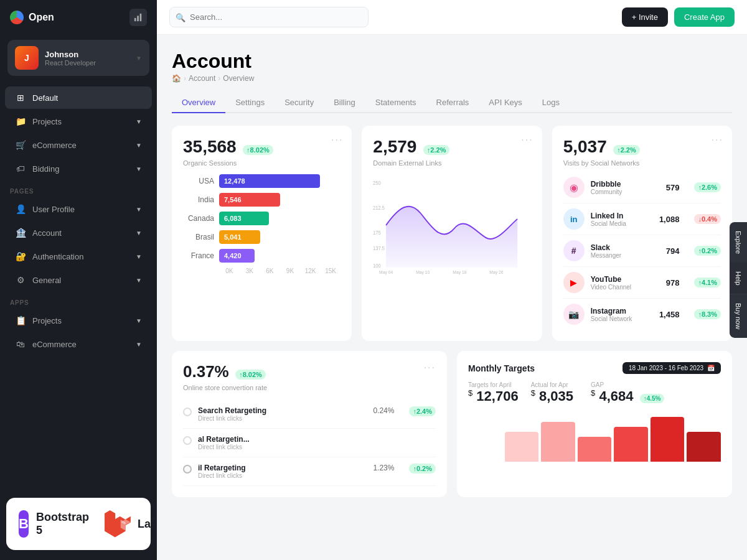 The image size is (747, 560). Describe the element at coordinates (78, 58) in the screenshot. I see `user-card: J Johnson React Developer ▼` at that location.